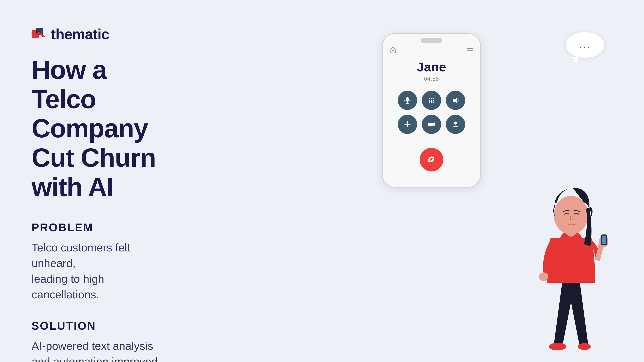 The height and width of the screenshot is (362, 644). I want to click on bottom-divider, so click(360, 336).